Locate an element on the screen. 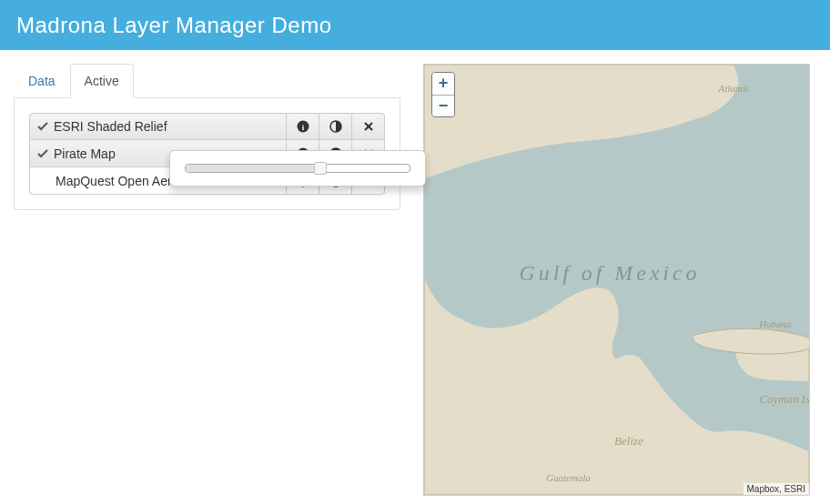 This screenshot has height=504, width=830. map-label-guatemala: Guatemala is located at coordinates (568, 478).